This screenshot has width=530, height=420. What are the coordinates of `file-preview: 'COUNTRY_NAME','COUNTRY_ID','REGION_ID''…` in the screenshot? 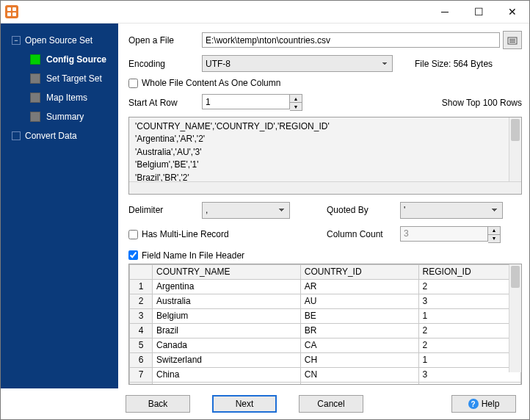 It's located at (325, 156).